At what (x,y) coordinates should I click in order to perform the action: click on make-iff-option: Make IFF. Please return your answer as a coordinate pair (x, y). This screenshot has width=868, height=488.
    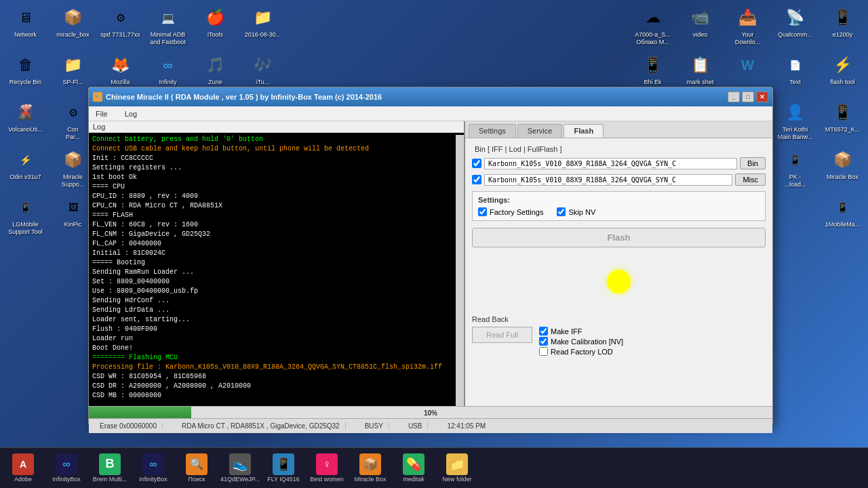
    Looking at the image, I should click on (581, 331).